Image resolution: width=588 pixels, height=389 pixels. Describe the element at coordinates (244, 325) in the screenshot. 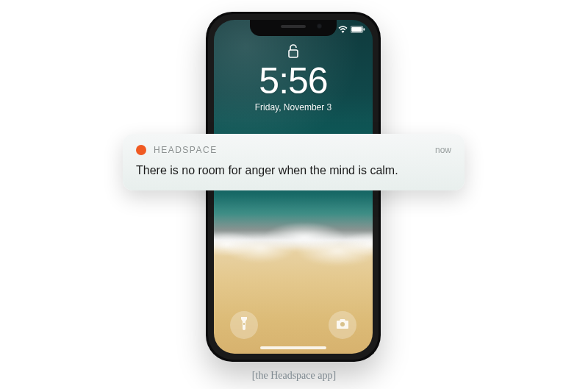

I see `flashlight-button` at that location.